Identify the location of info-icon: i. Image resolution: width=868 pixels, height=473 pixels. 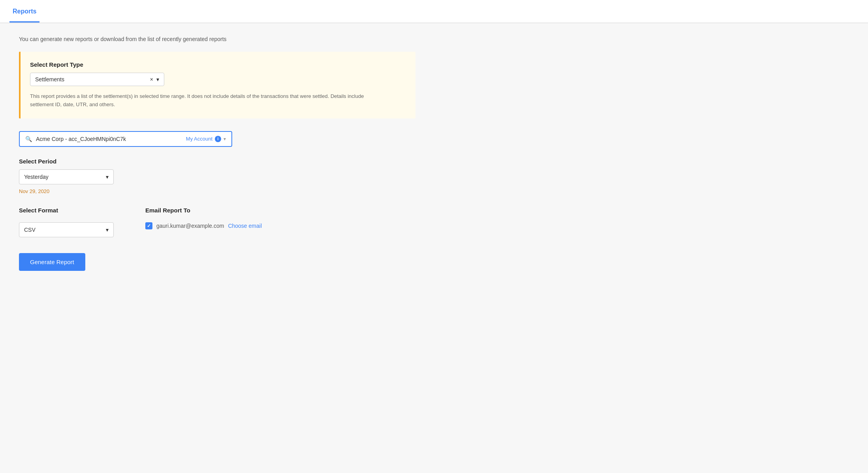
(218, 139).